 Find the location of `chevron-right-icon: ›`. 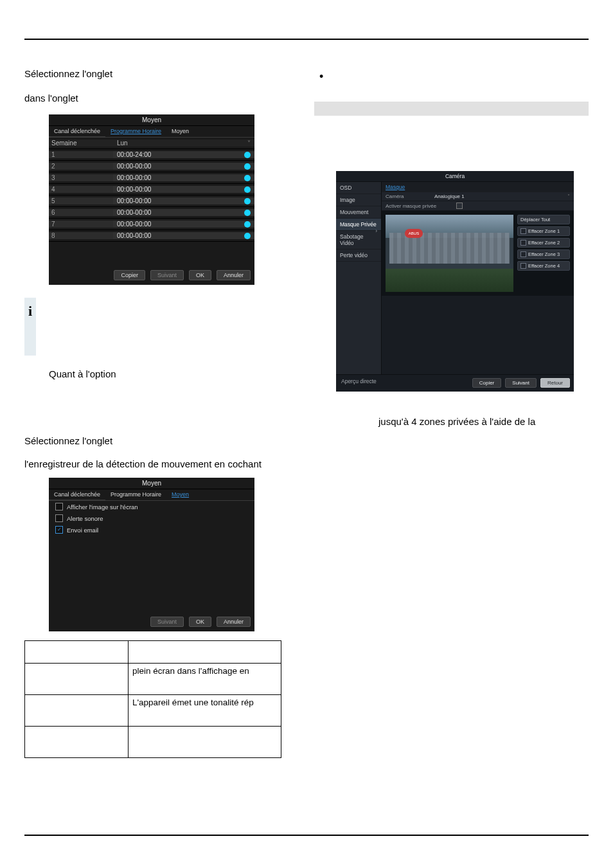

chevron-right-icon: › is located at coordinates (377, 231).